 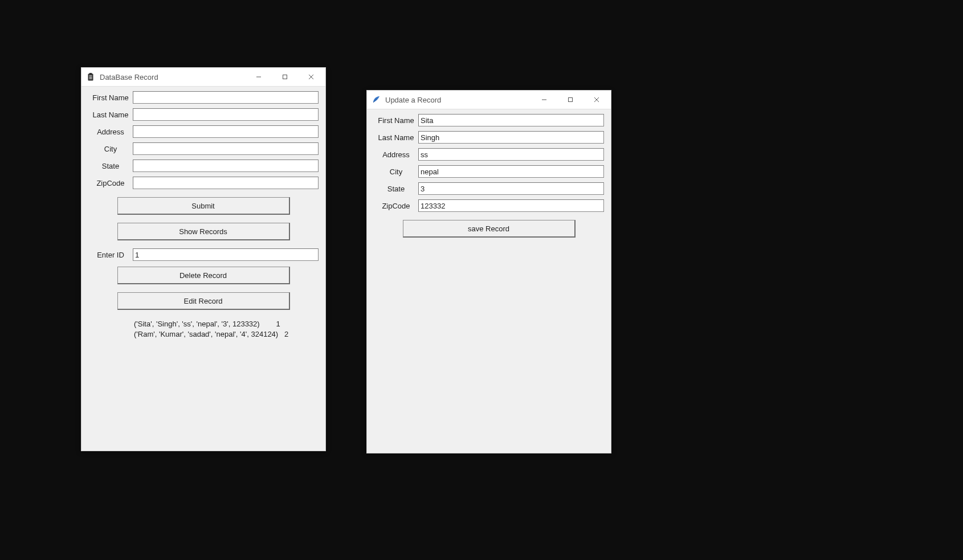 What do you see at coordinates (204, 301) in the screenshot?
I see `edit-record-button: Edit Record` at bounding box center [204, 301].